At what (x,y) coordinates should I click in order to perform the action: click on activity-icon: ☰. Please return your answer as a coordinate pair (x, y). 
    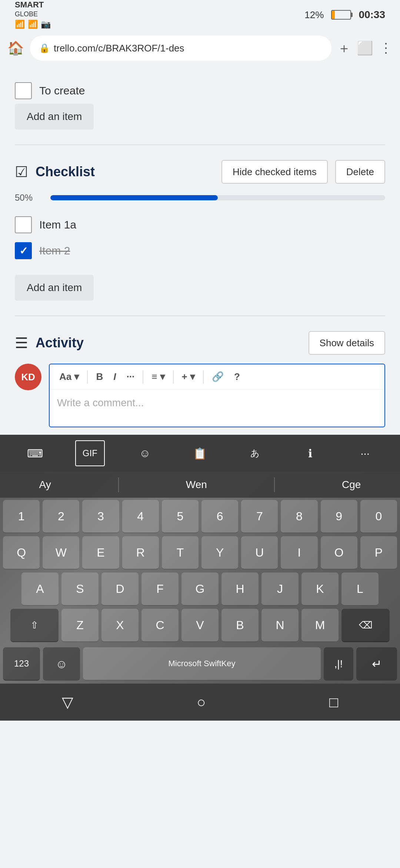
    Looking at the image, I should click on (21, 343).